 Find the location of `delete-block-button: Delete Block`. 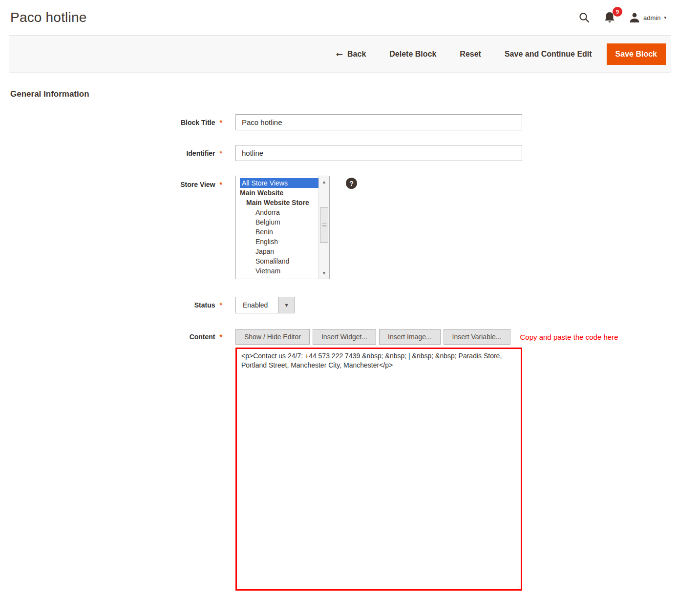

delete-block-button: Delete Block is located at coordinates (413, 54).